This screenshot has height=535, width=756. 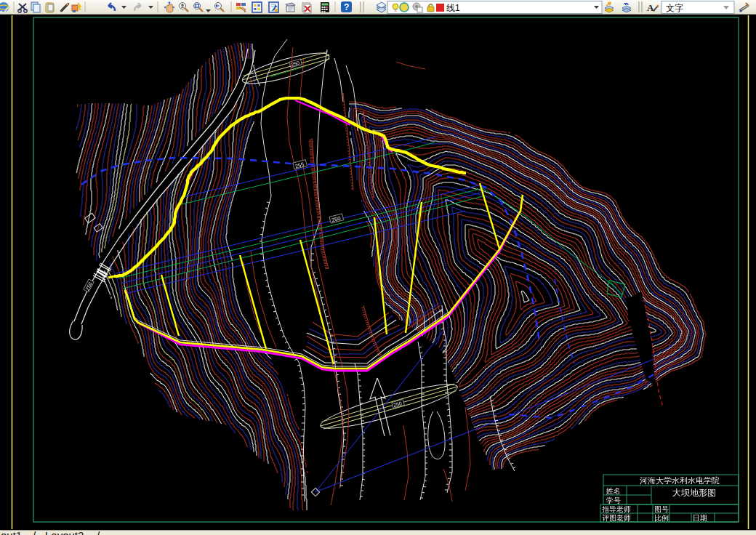 What do you see at coordinates (675, 8) in the screenshot?
I see `svg-text: 文字` at bounding box center [675, 8].